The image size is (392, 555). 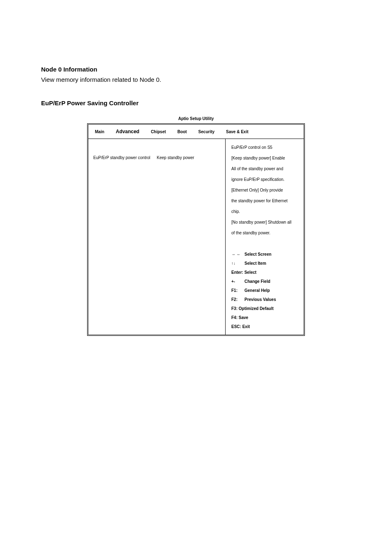 What do you see at coordinates (238, 282) in the screenshot?
I see `key-change: +-` at bounding box center [238, 282].